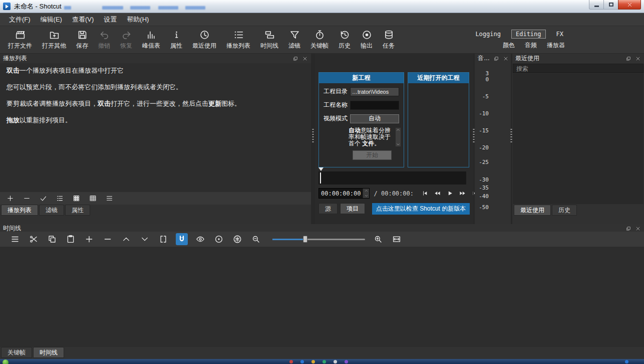 This screenshot has height=364, width=644. I want to click on playlist-tab-properties: 属性, so click(78, 210).